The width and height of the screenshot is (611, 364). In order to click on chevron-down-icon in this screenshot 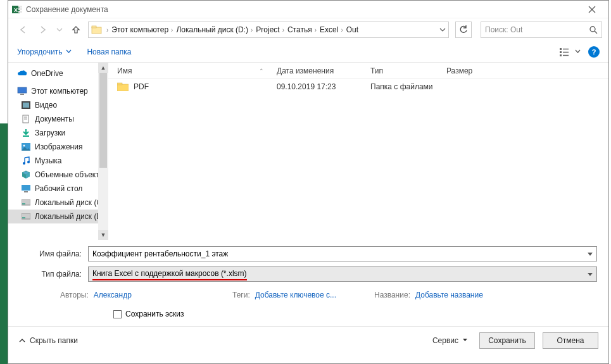, I will do `click(465, 341)`.